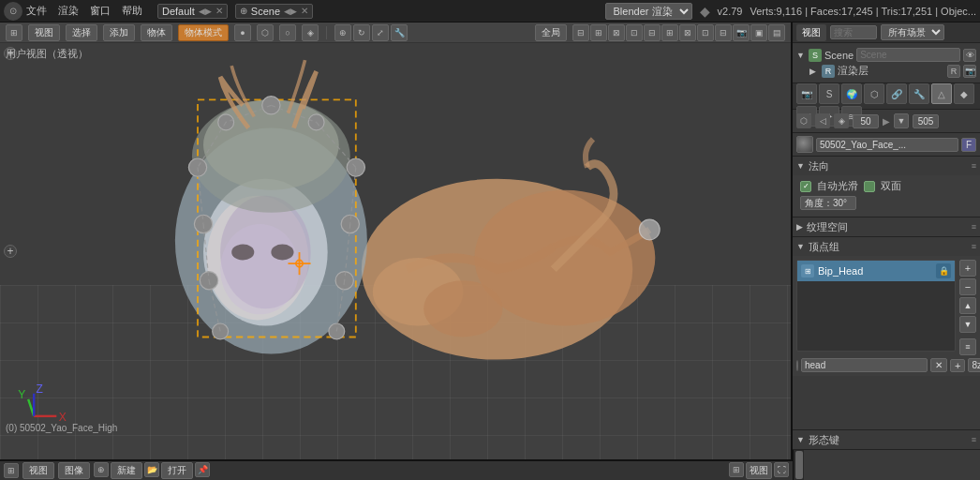  I want to click on scene-icon-small: ⊕, so click(244, 11).